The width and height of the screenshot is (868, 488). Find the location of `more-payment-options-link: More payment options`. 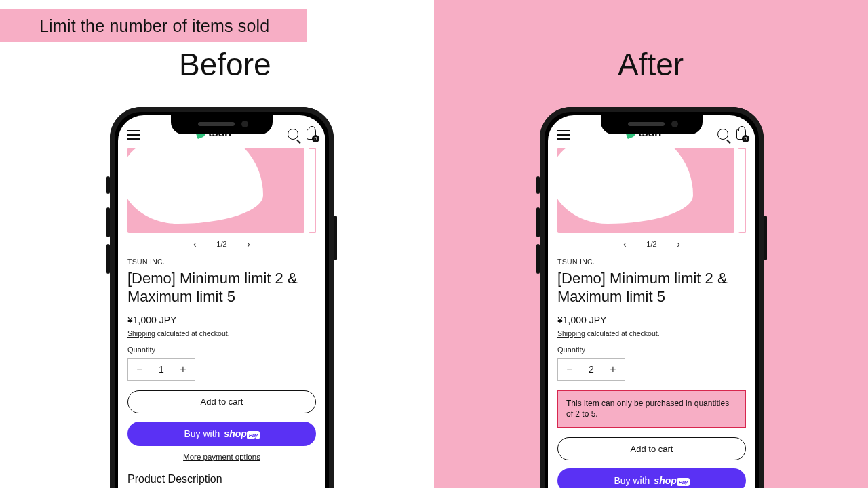

more-payment-options-link: More payment options is located at coordinates (222, 457).